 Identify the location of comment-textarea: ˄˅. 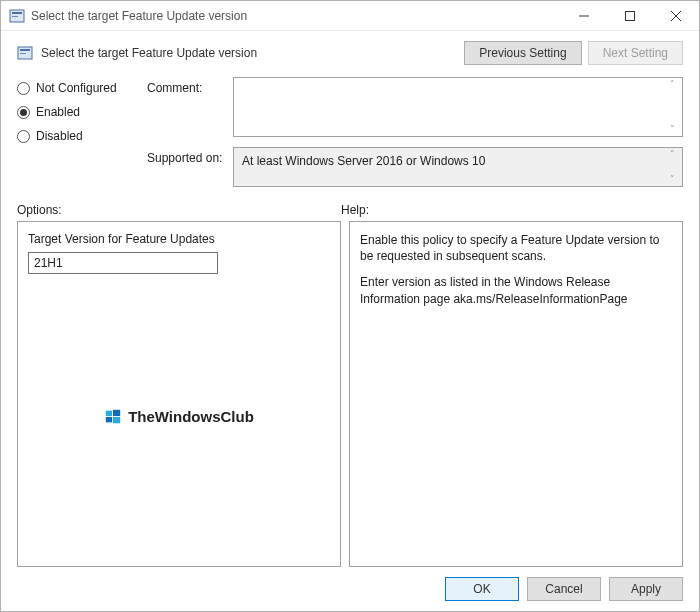
(458, 107).